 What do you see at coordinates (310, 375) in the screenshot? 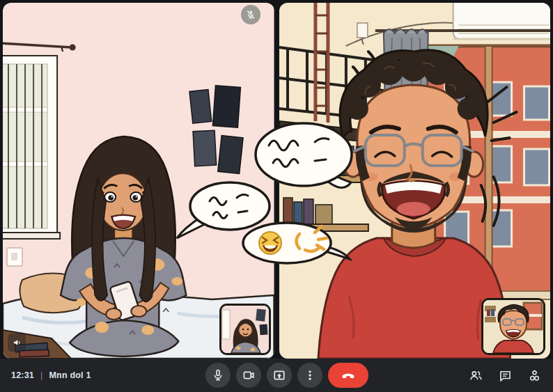
I see `more-options-button` at bounding box center [310, 375].